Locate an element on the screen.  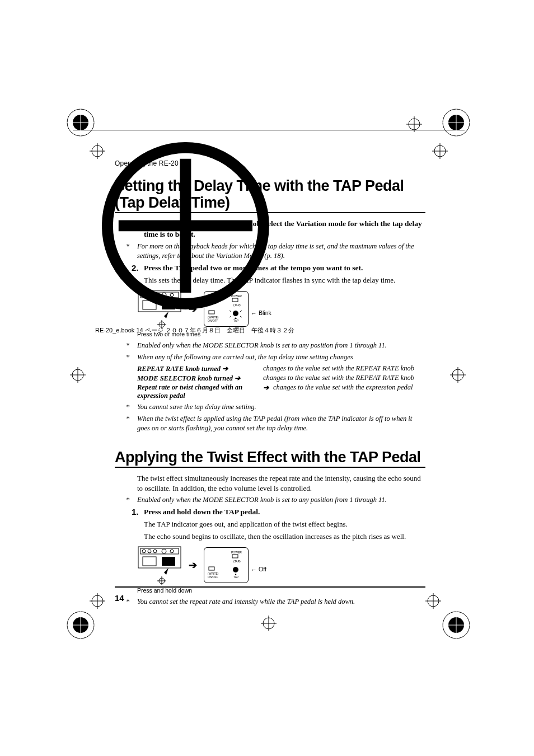
changes-condition: REPEAT RATE knob turned ➔ is located at coordinates (200, 369).